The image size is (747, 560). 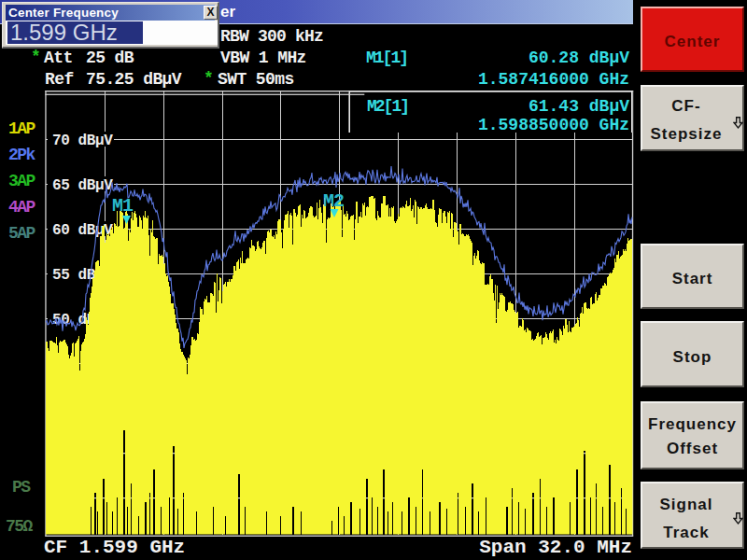 What do you see at coordinates (82, 141) in the screenshot?
I see `svg-text: 70 dBµV` at bounding box center [82, 141].